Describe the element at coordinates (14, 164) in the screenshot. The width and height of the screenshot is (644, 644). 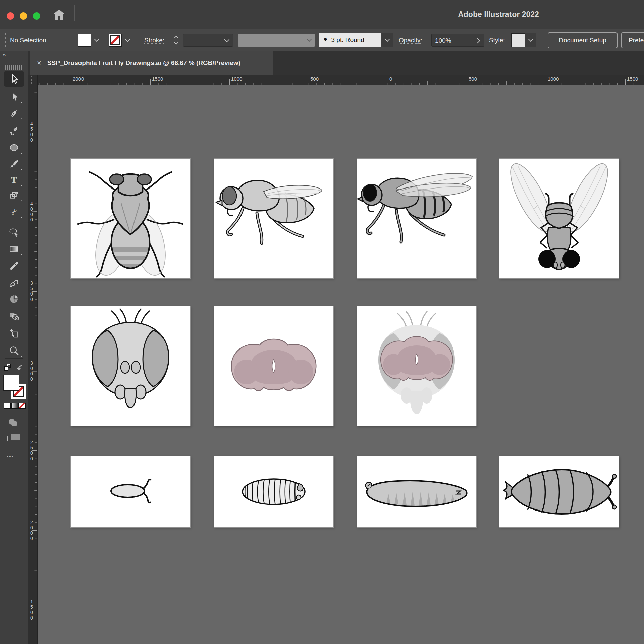
I see `paintbrush-icon` at that location.